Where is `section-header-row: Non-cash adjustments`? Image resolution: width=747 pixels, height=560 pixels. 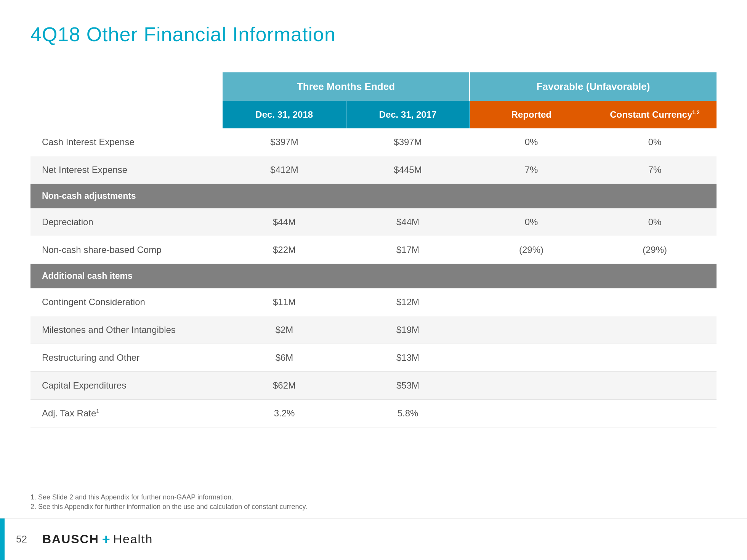 section-header-row: Non-cash adjustments is located at coordinates (374, 196).